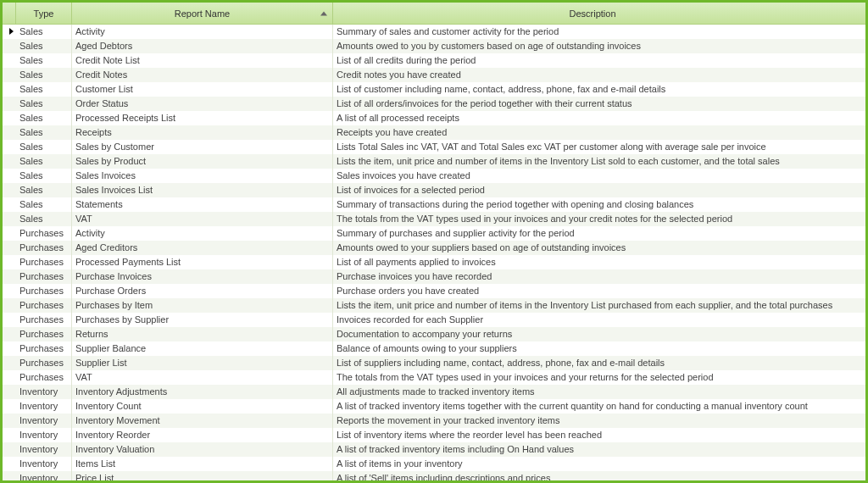  Describe the element at coordinates (434, 32) in the screenshot. I see `table-row: SalesActivitySummary of sales and custom…` at that location.